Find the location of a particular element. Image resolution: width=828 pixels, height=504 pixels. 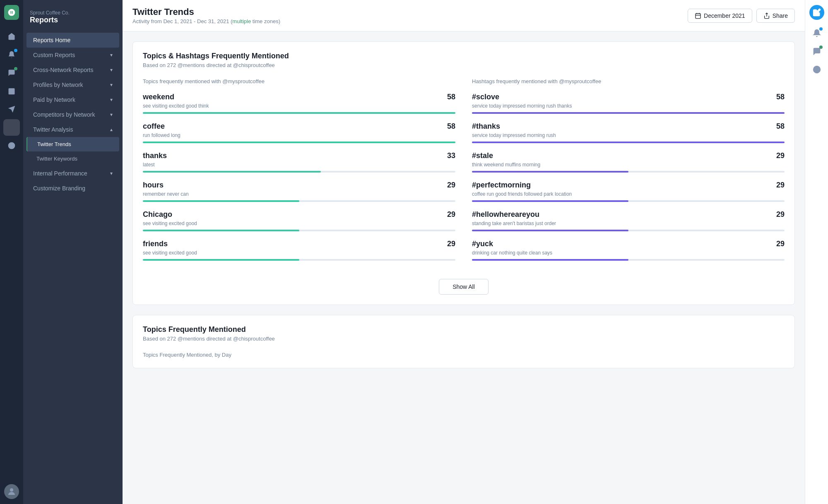

topics-column: Topics frequently mentioned with @myspro… is located at coordinates (299, 174).